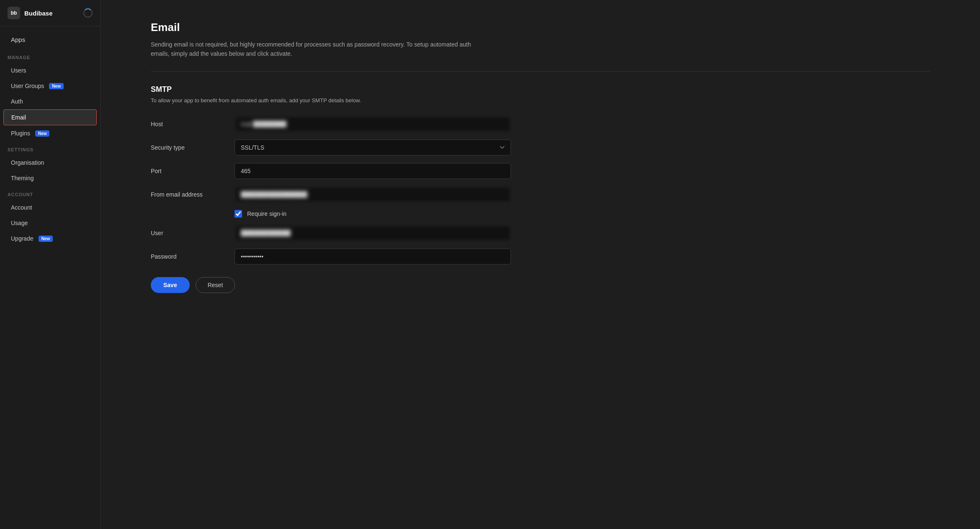 The width and height of the screenshot is (980, 529). Describe the element at coordinates (50, 178) in the screenshot. I see `sidebar-item-theming: Theming` at that location.